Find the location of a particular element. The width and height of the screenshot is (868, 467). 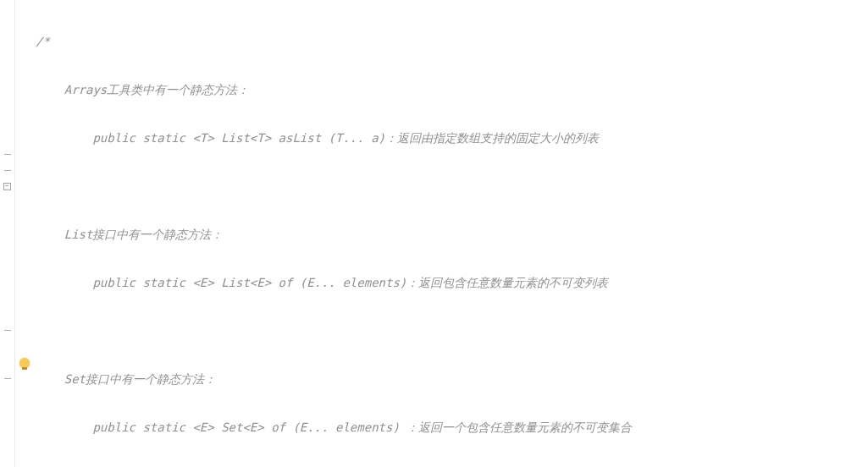

comment: public static <E> List<E> of (E... eleme… is located at coordinates (322, 283).